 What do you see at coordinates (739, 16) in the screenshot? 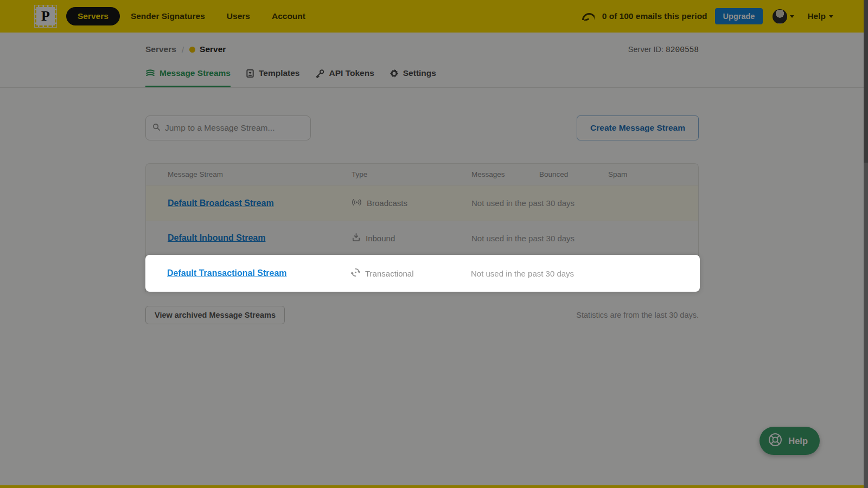
I see `upgrade-button: Upgrade` at bounding box center [739, 16].